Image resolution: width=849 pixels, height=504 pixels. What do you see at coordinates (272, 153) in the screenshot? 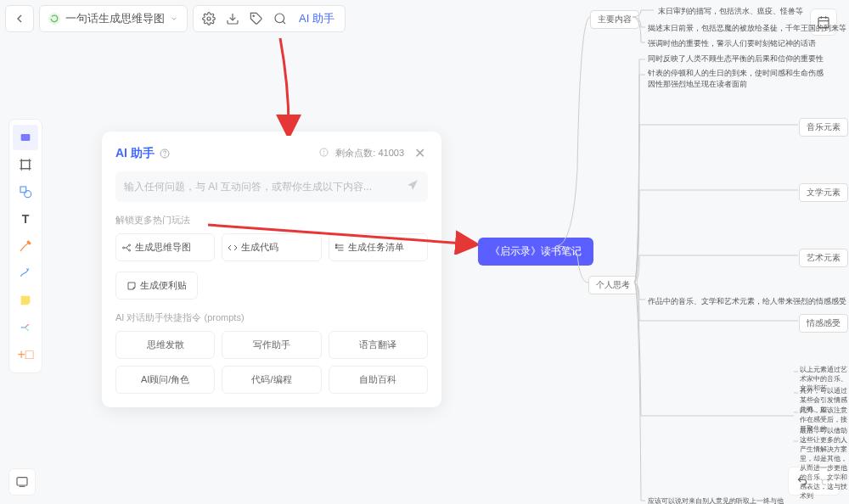
I see `ai-panel-header: AI 助手 剩余点数: 41003 ✕` at bounding box center [272, 153].